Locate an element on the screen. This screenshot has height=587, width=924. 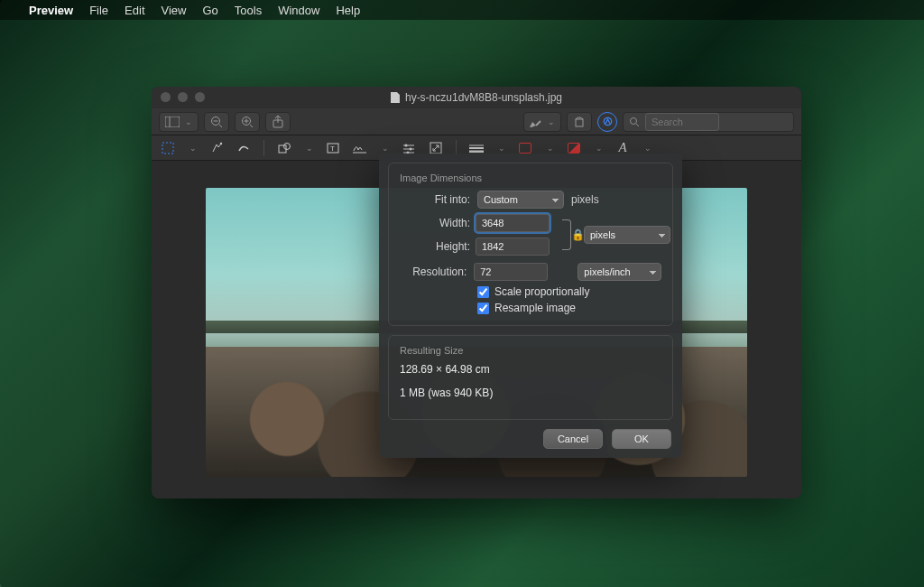
document-icon is located at coordinates (395, 98).